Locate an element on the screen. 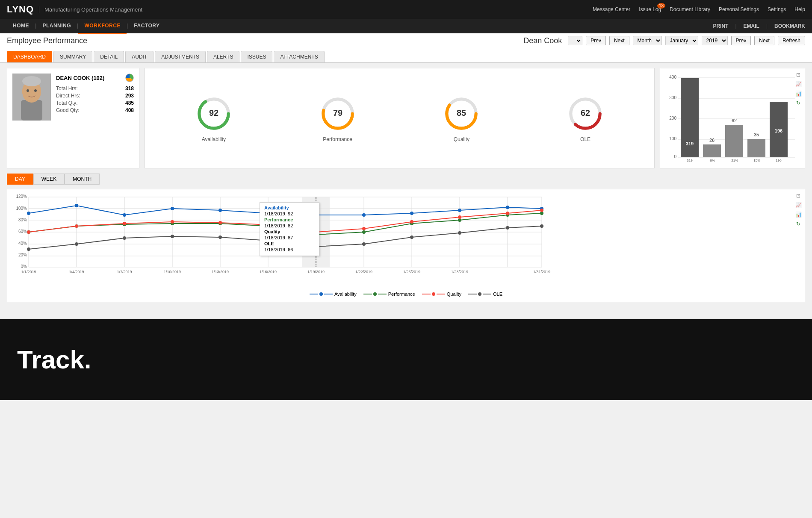  emp-pie-icon is located at coordinates (130, 78).